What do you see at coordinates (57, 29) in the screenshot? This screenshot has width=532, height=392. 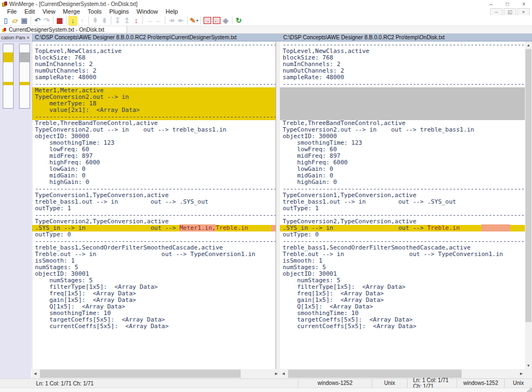 I see `tab-label: CurrentDesignerSystem.txt - OnDisk.txt` at bounding box center [57, 29].